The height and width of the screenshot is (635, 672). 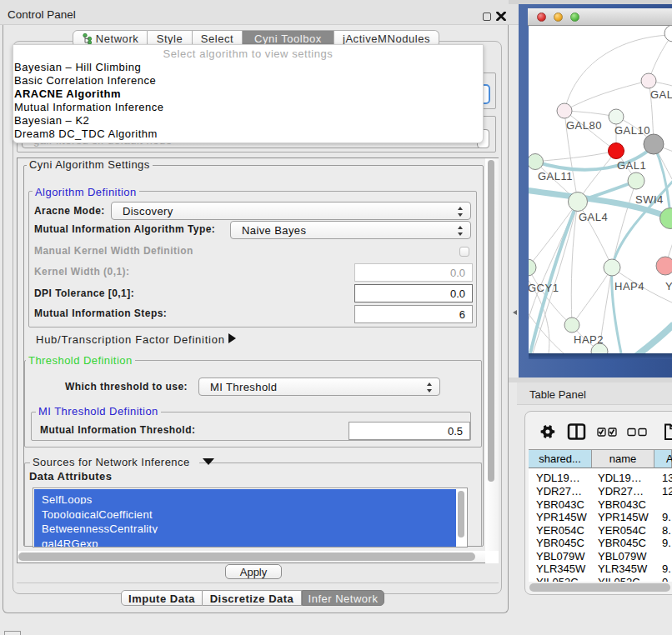 I want to click on svg-text: GAL10, so click(x=632, y=130).